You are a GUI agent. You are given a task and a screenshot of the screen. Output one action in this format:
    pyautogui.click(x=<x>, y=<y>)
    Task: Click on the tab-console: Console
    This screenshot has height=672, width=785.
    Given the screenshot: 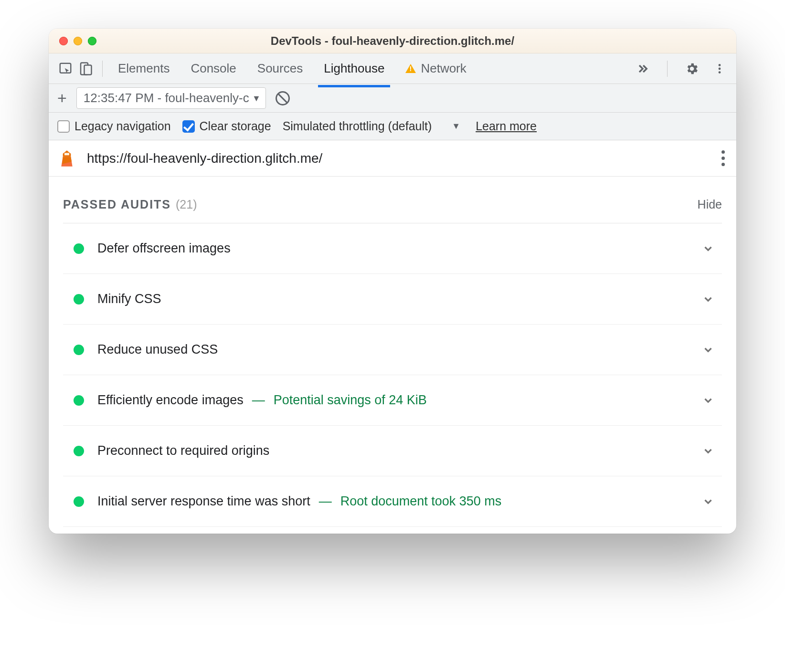 What is the action you would take?
    pyautogui.click(x=213, y=69)
    